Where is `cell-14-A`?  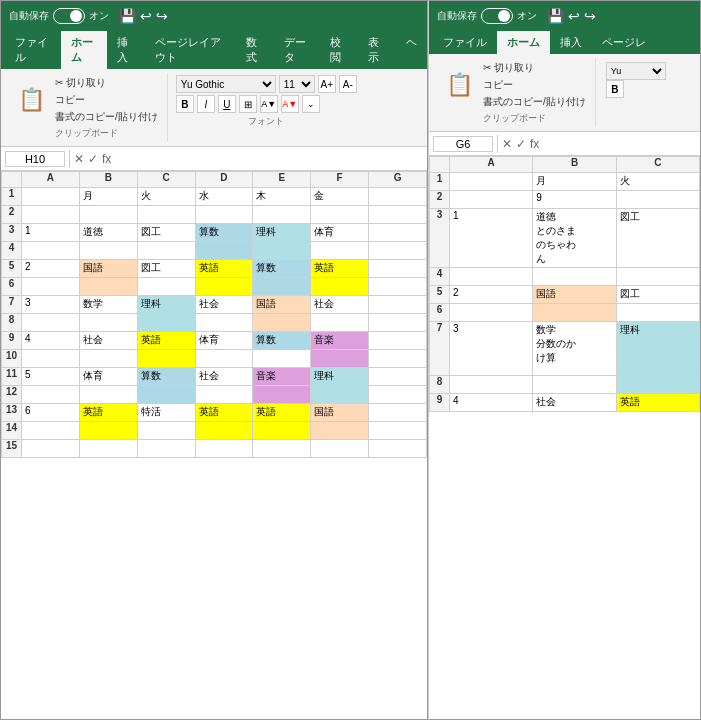
cell-14-A is located at coordinates (51, 431).